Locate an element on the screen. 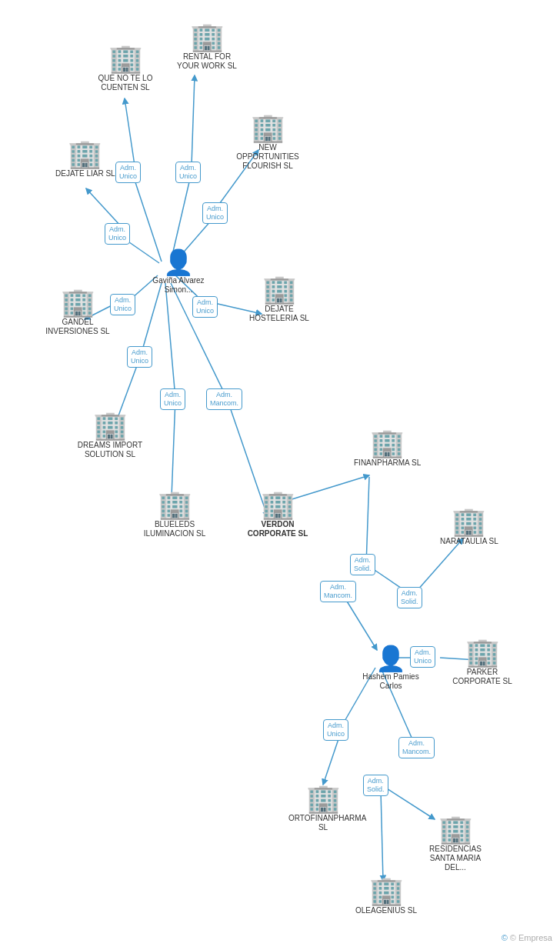 This screenshot has width=560, height=950. node-verdon: 🏢 VERDON CORPORATE SL is located at coordinates (278, 515).